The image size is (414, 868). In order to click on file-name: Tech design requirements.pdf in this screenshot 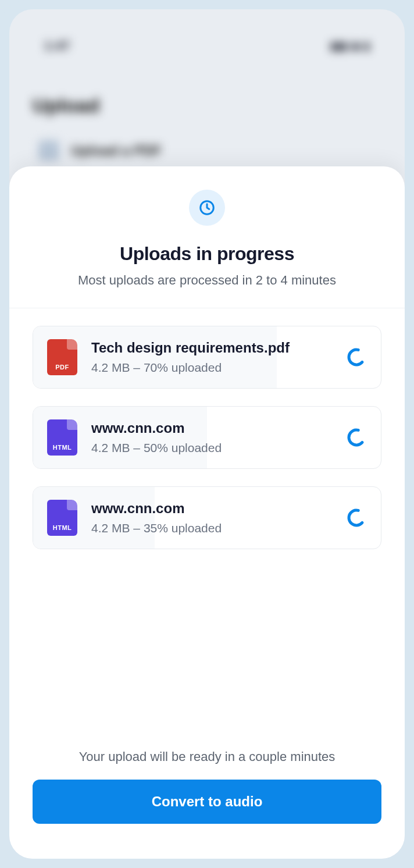, I will do `click(212, 348)`.